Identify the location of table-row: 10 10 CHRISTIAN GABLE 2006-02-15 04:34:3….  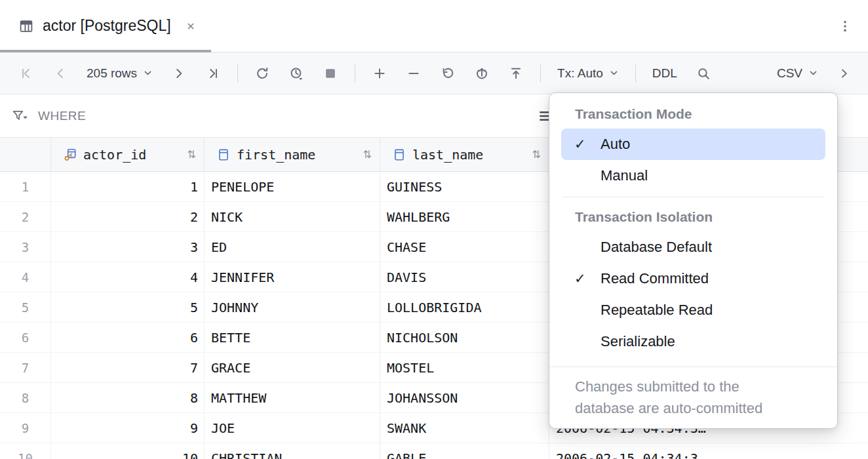
(434, 451).